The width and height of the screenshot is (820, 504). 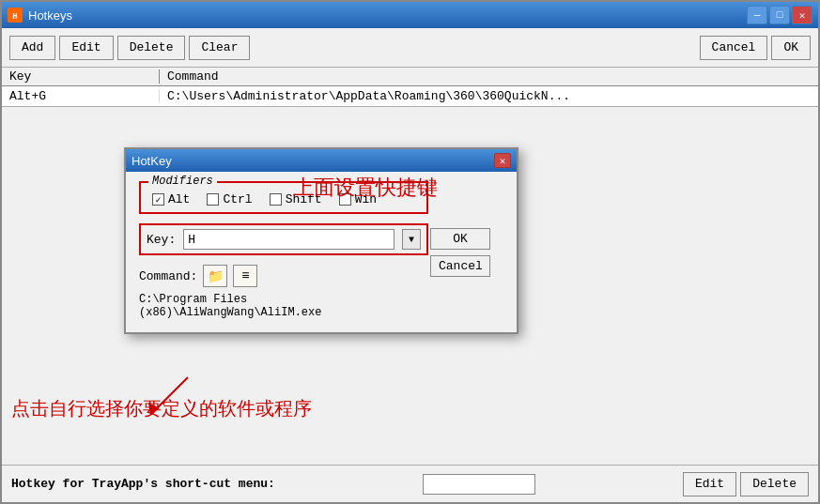 What do you see at coordinates (168, 276) in the screenshot?
I see `command-label: Command:` at bounding box center [168, 276].